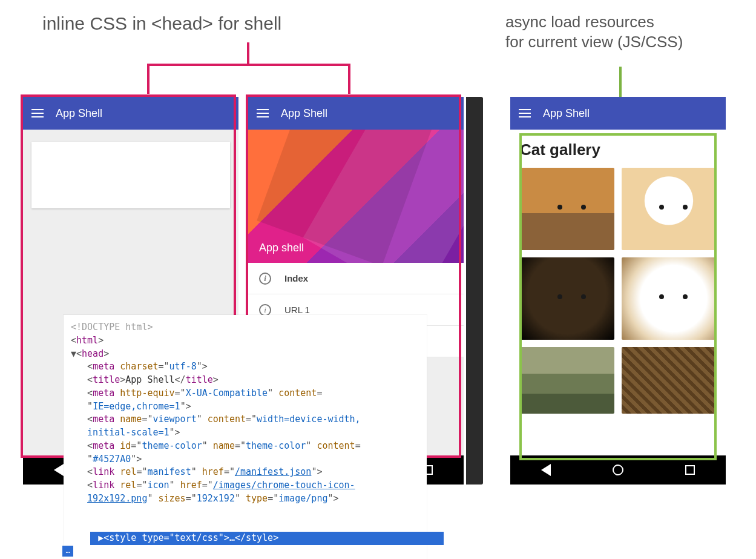 Image resolution: width=756 pixels, height=559 pixels. What do you see at coordinates (245, 354) in the screenshot?
I see `code-line: ▼<head>` at bounding box center [245, 354].